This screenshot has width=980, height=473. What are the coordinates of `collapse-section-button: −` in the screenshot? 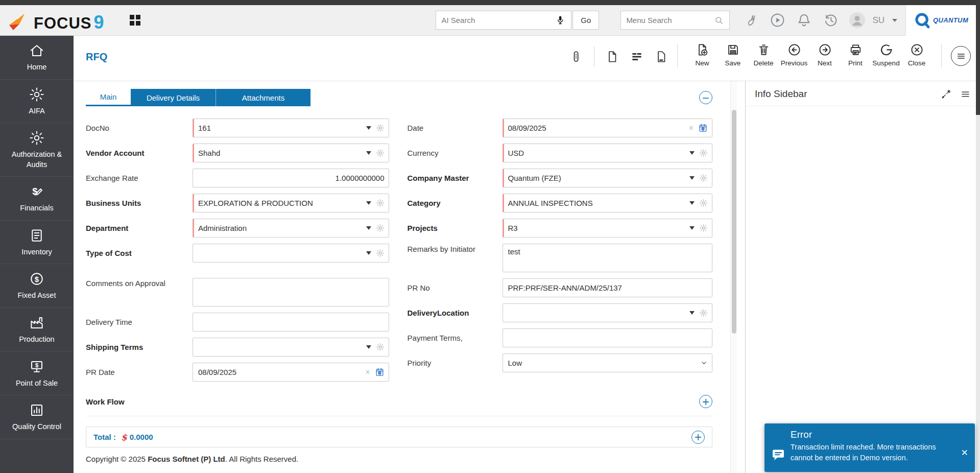 It's located at (706, 98).